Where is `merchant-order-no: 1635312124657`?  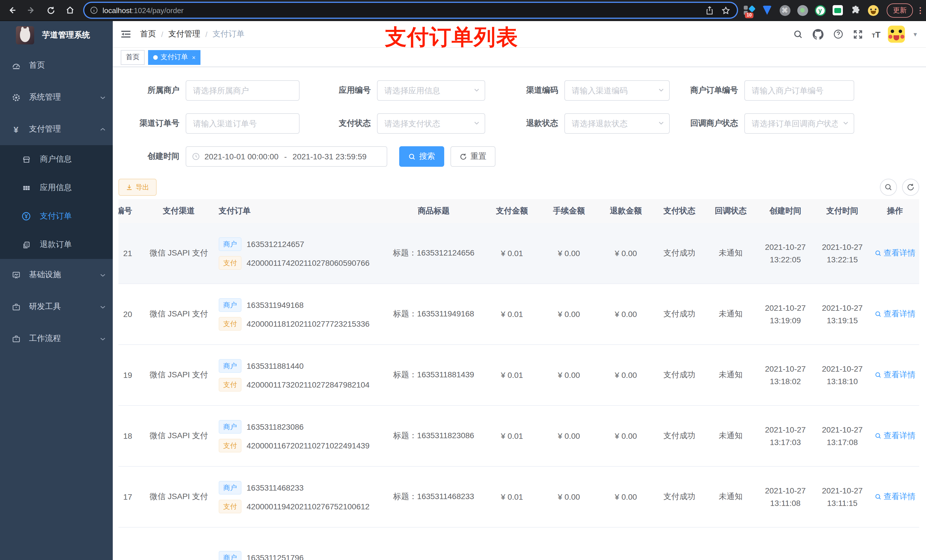
merchant-order-no: 1635312124657 is located at coordinates (275, 244).